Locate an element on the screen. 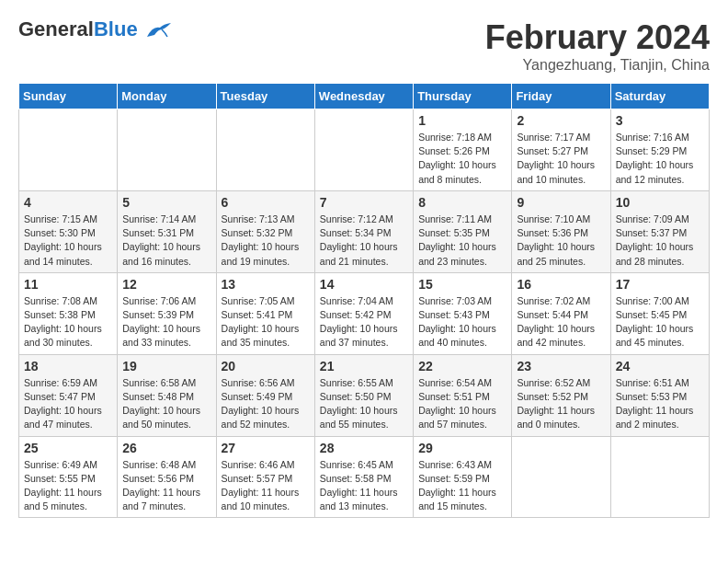  day-number: 19 is located at coordinates (166, 366).